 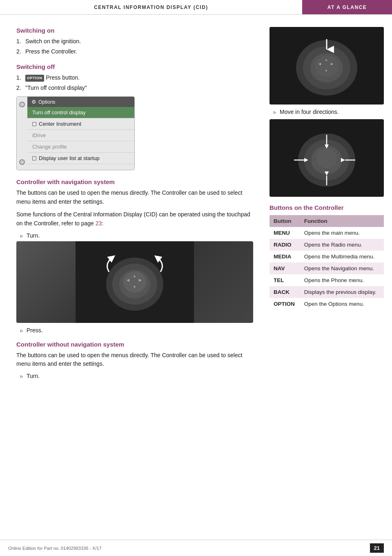 What do you see at coordinates (22, 133) in the screenshot?
I see `menu-side-circles` at bounding box center [22, 133].